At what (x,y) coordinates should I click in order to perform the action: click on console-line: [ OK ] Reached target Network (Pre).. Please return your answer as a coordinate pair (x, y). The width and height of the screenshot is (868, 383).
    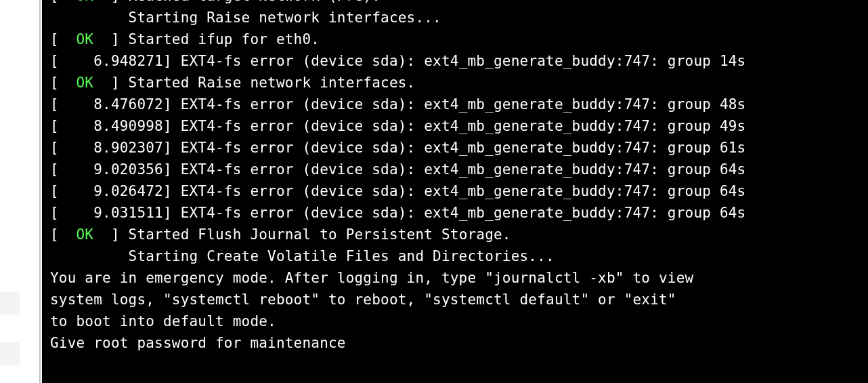
    Looking at the image, I should click on (459, 3).